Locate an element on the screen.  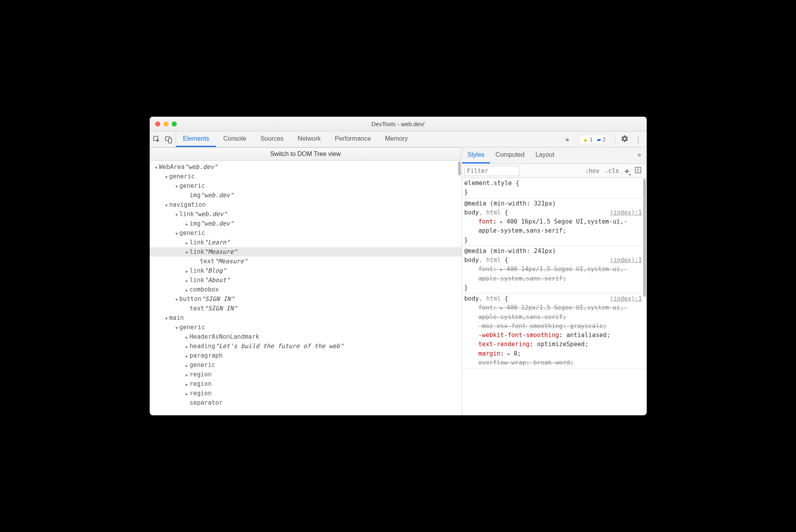
panel-tabs-overflow: » is located at coordinates (567, 139).